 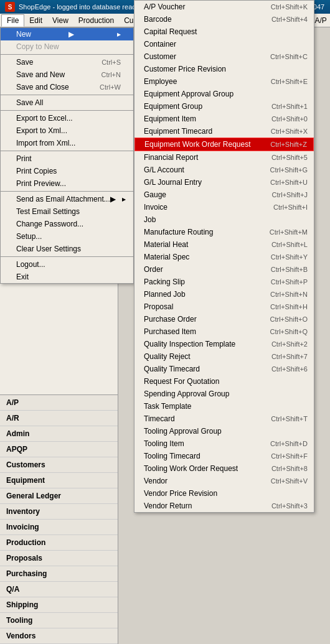 What do you see at coordinates (224, 7) in the screenshot?
I see `new-ap-voucher: A/P Voucher Ctrl+Shift+K` at bounding box center [224, 7].